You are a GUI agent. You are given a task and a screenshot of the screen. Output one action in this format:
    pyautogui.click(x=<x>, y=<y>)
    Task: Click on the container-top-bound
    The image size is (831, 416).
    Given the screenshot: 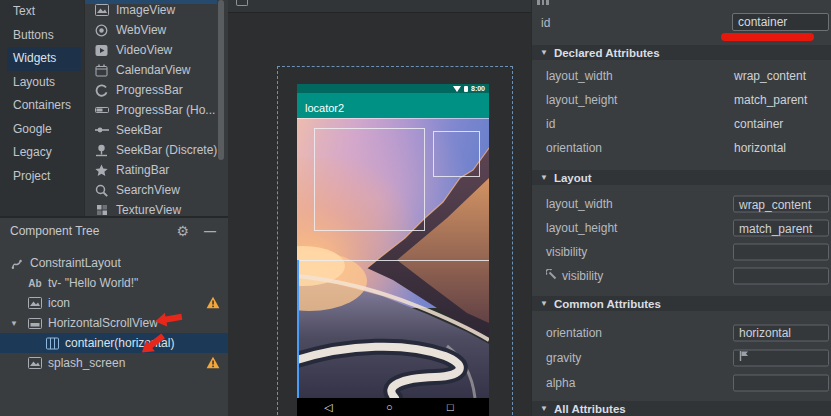 What is the action you would take?
    pyautogui.click(x=393, y=260)
    